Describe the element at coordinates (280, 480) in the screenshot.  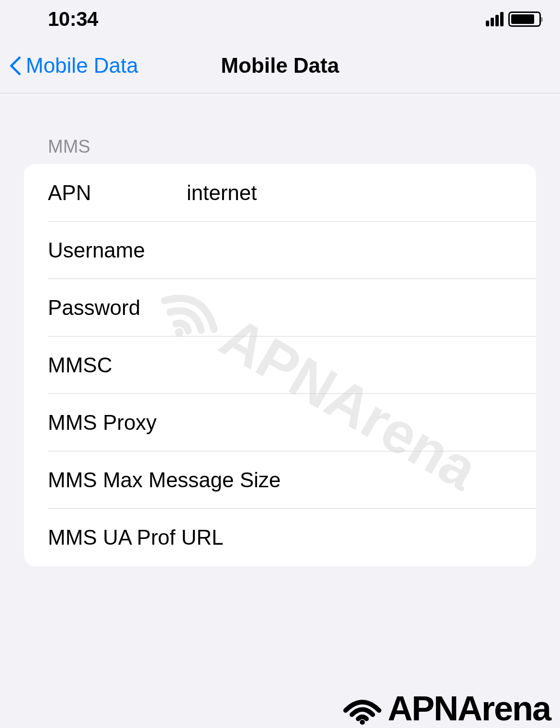
I see `mms-max-size-row: MMS Max Message Size` at that location.